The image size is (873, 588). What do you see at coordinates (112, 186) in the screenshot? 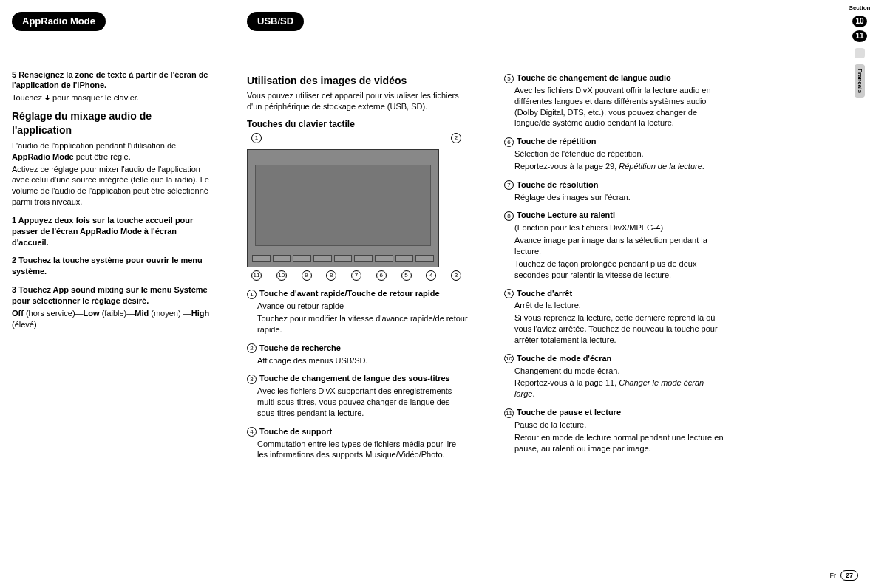
I see `mix-p2: Activez ce réglage pour mixer l'audio de…` at bounding box center [112, 186].